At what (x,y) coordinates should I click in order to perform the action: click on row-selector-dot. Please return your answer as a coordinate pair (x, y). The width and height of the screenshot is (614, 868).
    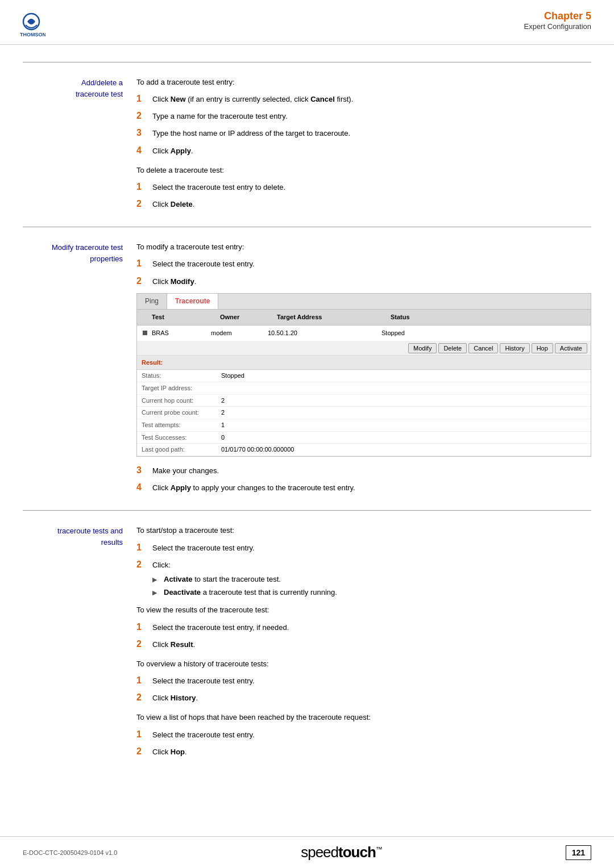
    Looking at the image, I should click on (144, 333).